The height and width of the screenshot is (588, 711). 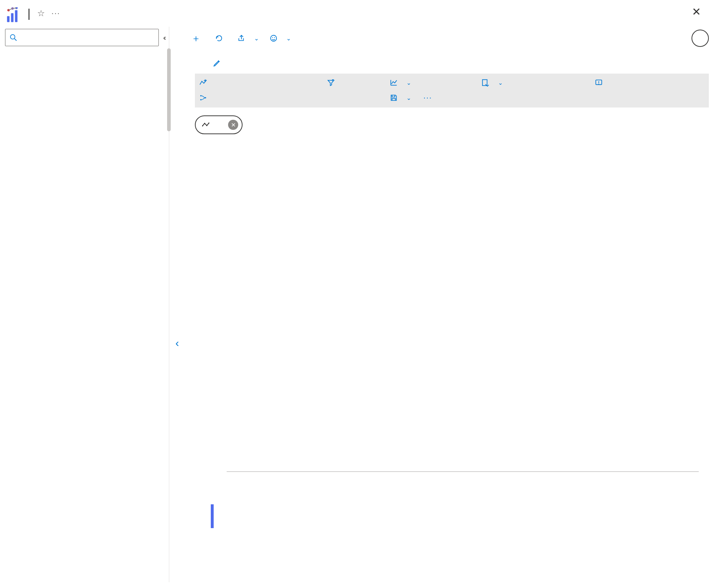 What do you see at coordinates (450, 40) in the screenshot?
I see `metrics-toolbar: ＋ ⌄ ⌄` at bounding box center [450, 40].